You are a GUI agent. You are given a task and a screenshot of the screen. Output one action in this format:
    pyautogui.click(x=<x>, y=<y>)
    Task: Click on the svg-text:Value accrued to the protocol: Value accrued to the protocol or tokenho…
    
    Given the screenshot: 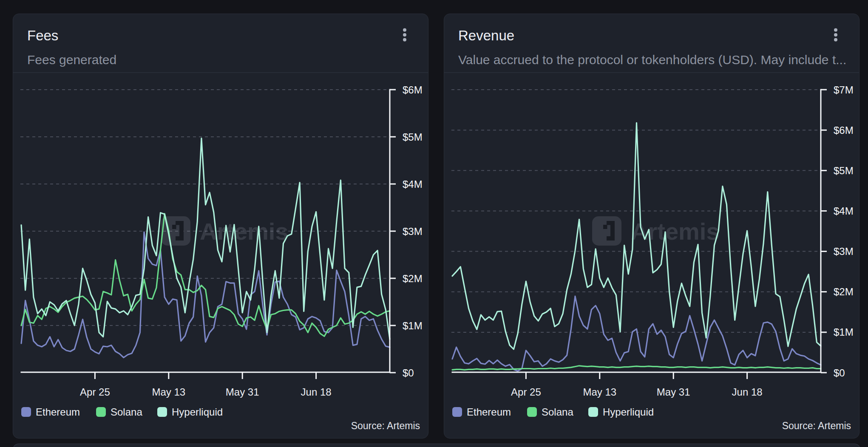 What is the action you would take?
    pyautogui.click(x=652, y=59)
    